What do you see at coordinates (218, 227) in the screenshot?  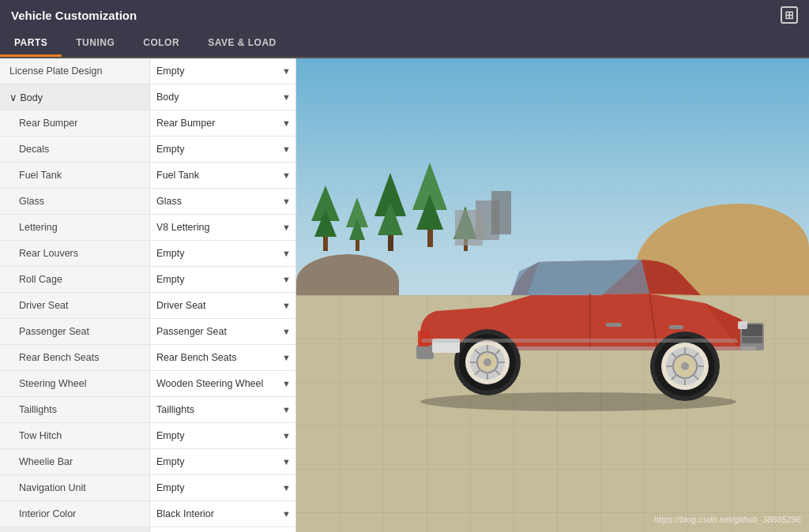 I see `part-value: V8 Lettering` at bounding box center [218, 227].